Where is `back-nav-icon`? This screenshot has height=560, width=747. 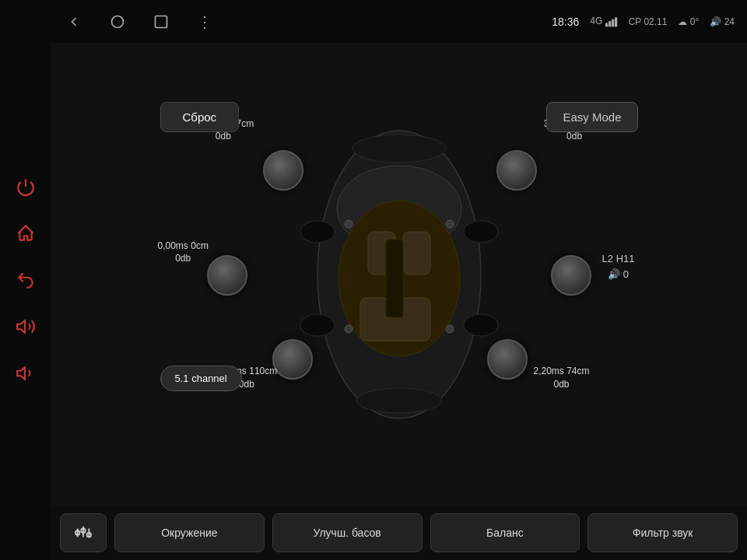
back-nav-icon is located at coordinates (74, 22).